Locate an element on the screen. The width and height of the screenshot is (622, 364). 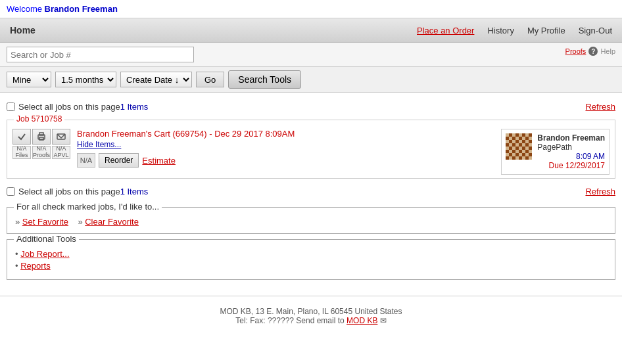
job-card-due: Due 12/29/2017 is located at coordinates (571, 166).